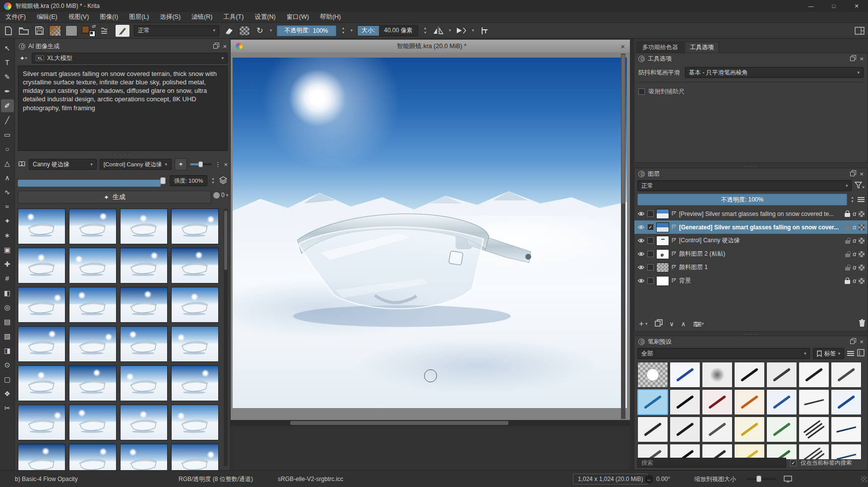 This screenshot has width=868, height=487. What do you see at coordinates (7, 192) in the screenshot?
I see `bezier-curve-tool: ∿` at bounding box center [7, 192].